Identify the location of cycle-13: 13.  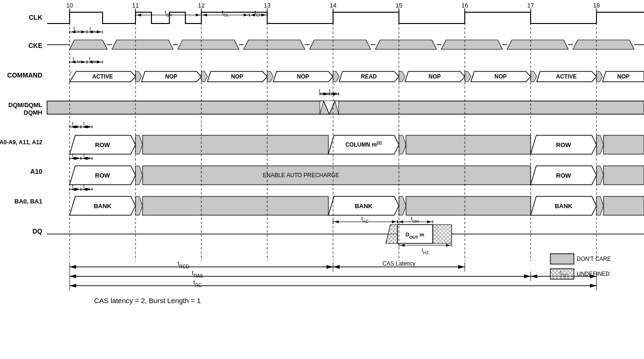
(267, 6).